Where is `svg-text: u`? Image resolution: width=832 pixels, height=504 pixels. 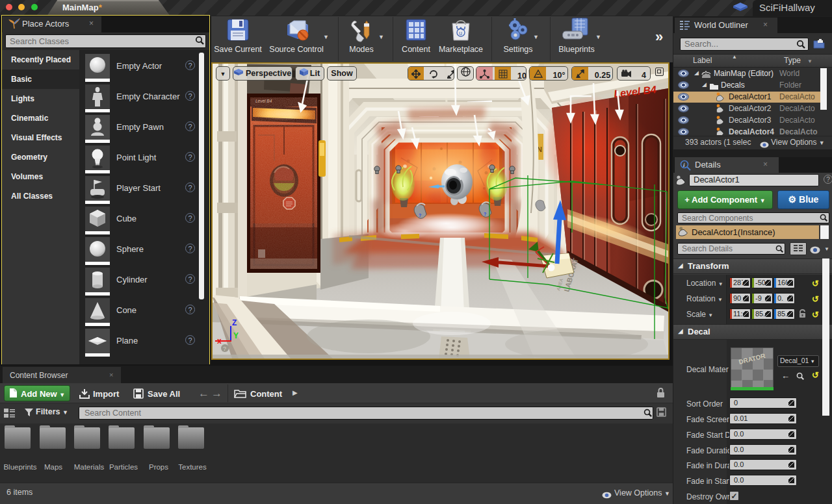 svg-text: u is located at coordinates (460, 33).